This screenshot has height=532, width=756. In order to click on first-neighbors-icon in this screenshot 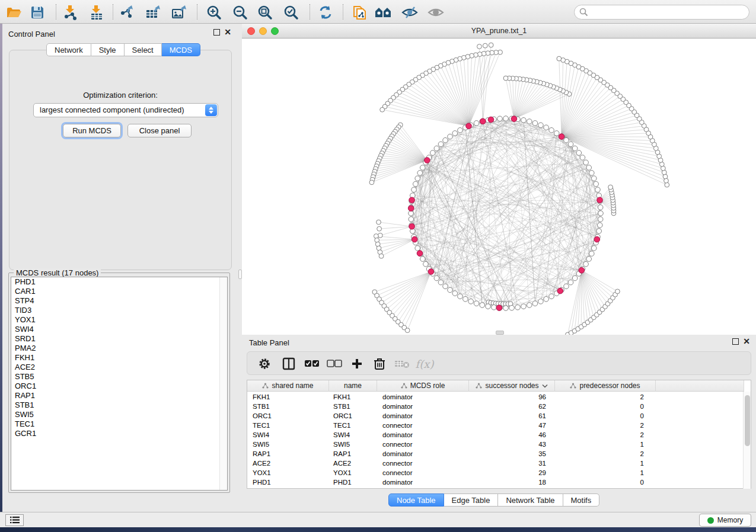, I will do `click(384, 12)`.